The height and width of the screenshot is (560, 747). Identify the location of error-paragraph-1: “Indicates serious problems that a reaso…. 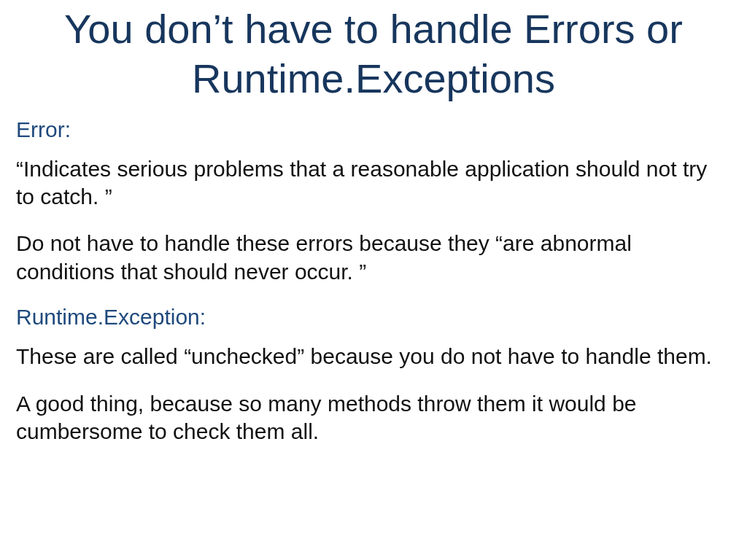
(374, 184).